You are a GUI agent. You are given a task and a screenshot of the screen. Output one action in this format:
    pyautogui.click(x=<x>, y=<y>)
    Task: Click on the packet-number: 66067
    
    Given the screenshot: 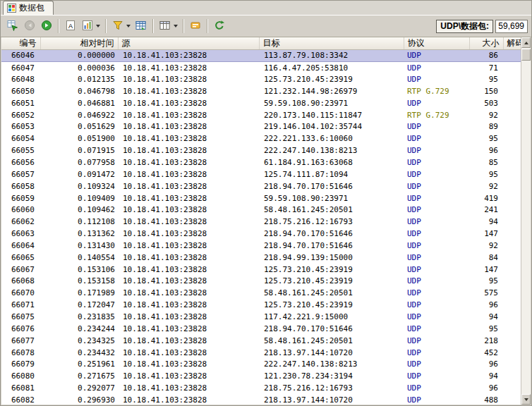 What is the action you would take?
    pyautogui.click(x=21, y=269)
    